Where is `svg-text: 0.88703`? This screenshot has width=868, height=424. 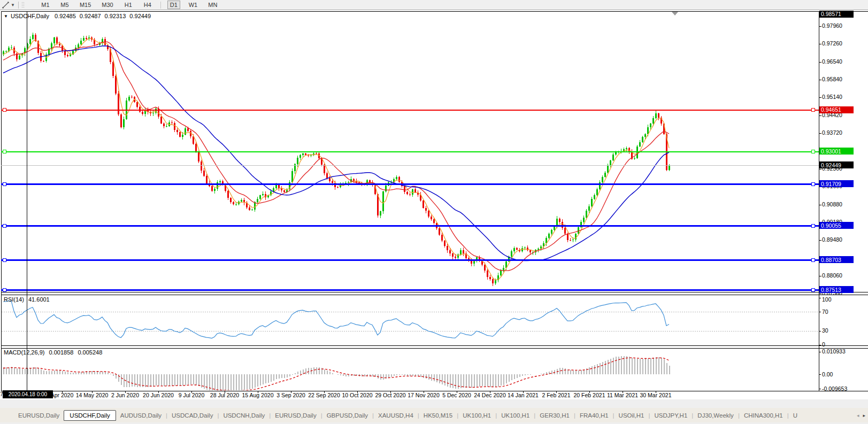 svg-text: 0.88703 is located at coordinates (831, 260).